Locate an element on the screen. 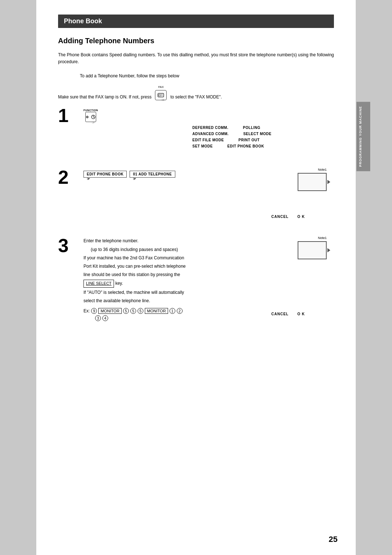  side-tab: PROGRAMMING YOUR MACHINE is located at coordinates (363, 137).